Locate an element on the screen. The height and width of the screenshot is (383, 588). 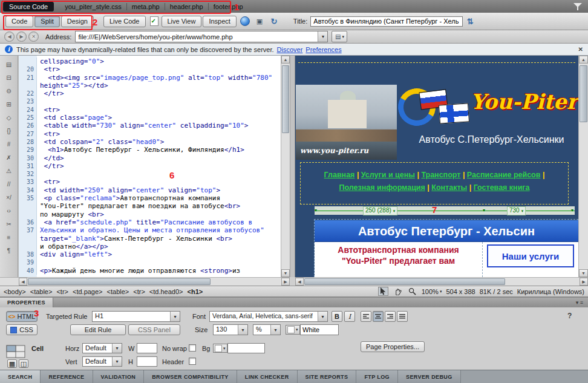
code-line: 31 </tr> is located at coordinates (150, 166).